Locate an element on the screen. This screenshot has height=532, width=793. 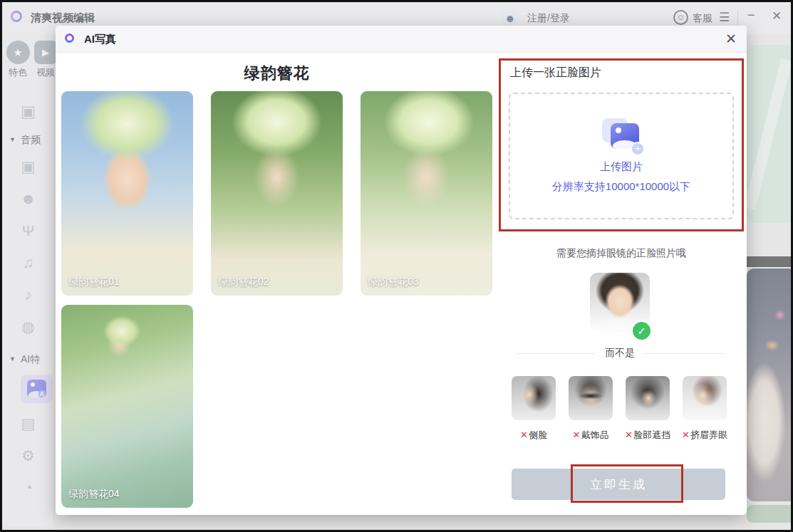
bad-example-grimace is located at coordinates (705, 398).